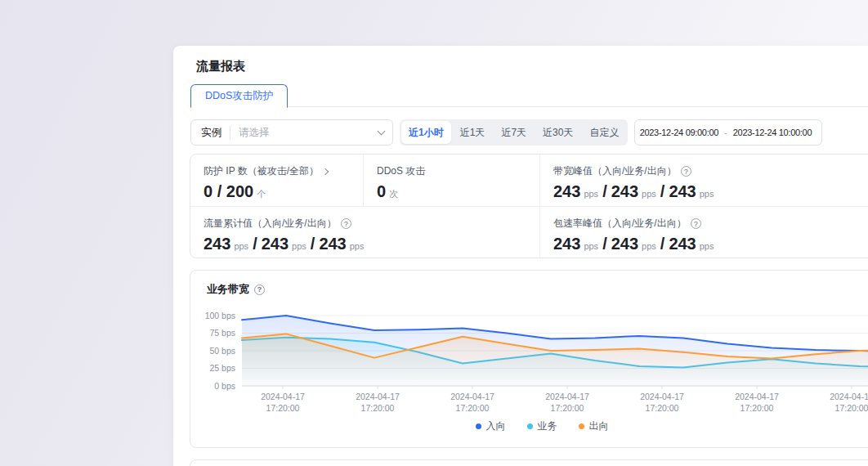 The height and width of the screenshot is (466, 868). Describe the element at coordinates (593, 427) in the screenshot. I see `legend-item-2: 出向` at that location.